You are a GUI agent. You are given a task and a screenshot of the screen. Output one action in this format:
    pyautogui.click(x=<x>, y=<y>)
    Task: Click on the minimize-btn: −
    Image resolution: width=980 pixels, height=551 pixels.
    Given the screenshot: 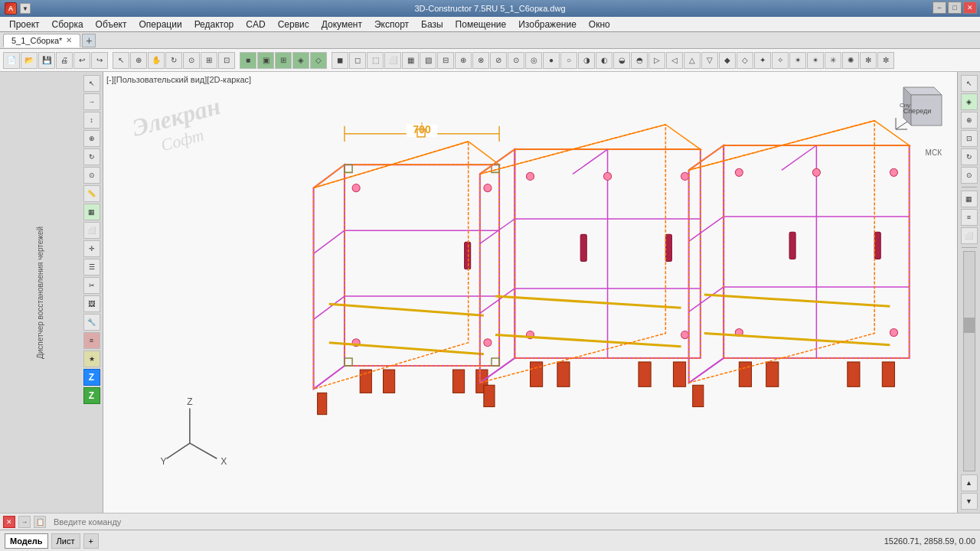 What is the action you would take?
    pyautogui.click(x=939, y=8)
    